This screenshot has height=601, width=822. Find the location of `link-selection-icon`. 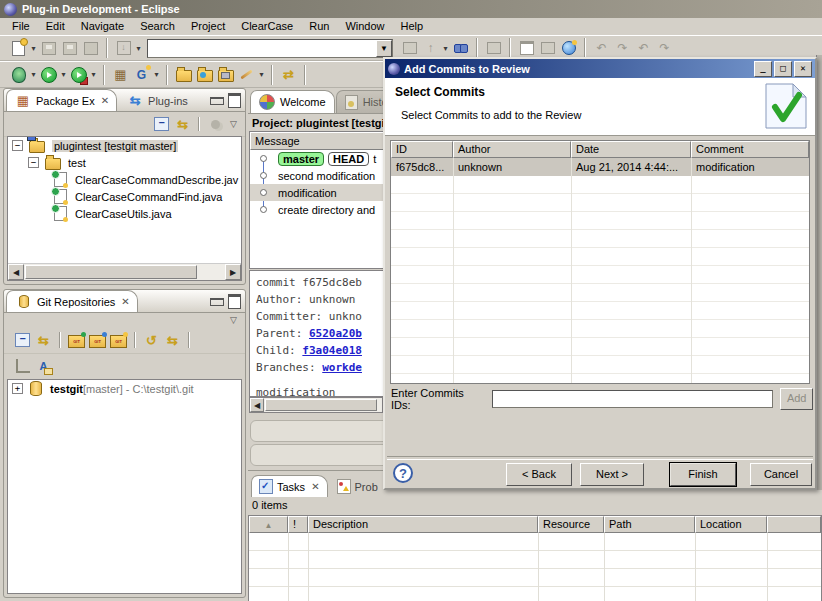

link-selection-icon is located at coordinates (44, 340).